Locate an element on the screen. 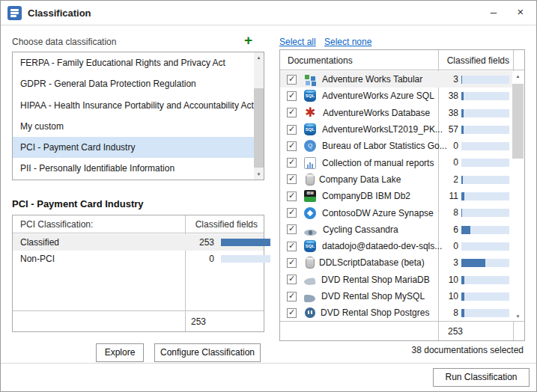 The width and height of the screenshot is (537, 392). add-classification-icon: + is located at coordinates (249, 40).